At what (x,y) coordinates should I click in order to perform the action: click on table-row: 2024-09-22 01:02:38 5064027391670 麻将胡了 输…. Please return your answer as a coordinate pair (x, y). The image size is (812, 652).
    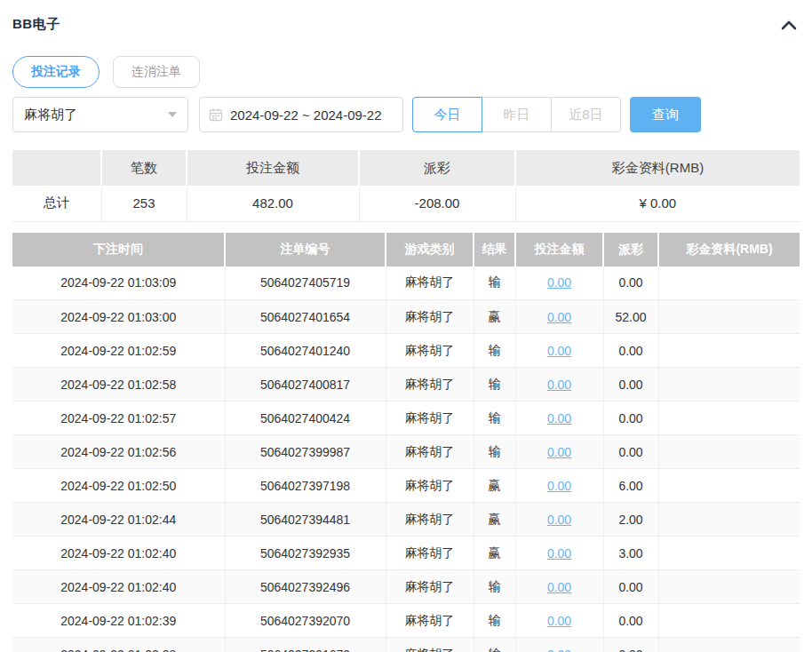
    Looking at the image, I should click on (406, 645).